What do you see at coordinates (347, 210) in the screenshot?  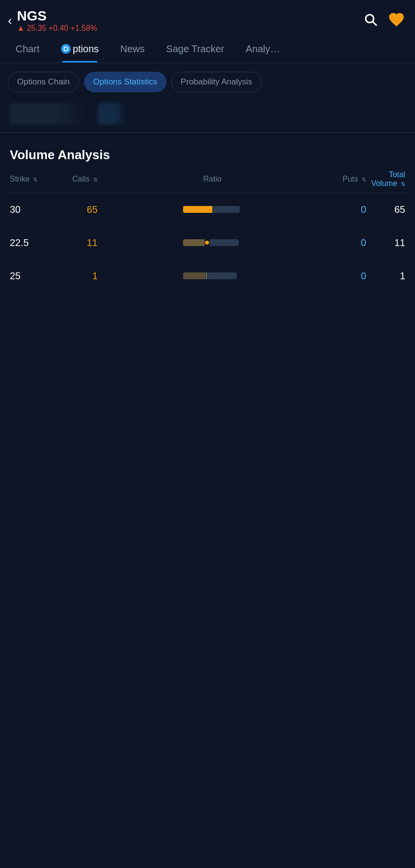 I see `cell-puts-1: 0` at bounding box center [347, 210].